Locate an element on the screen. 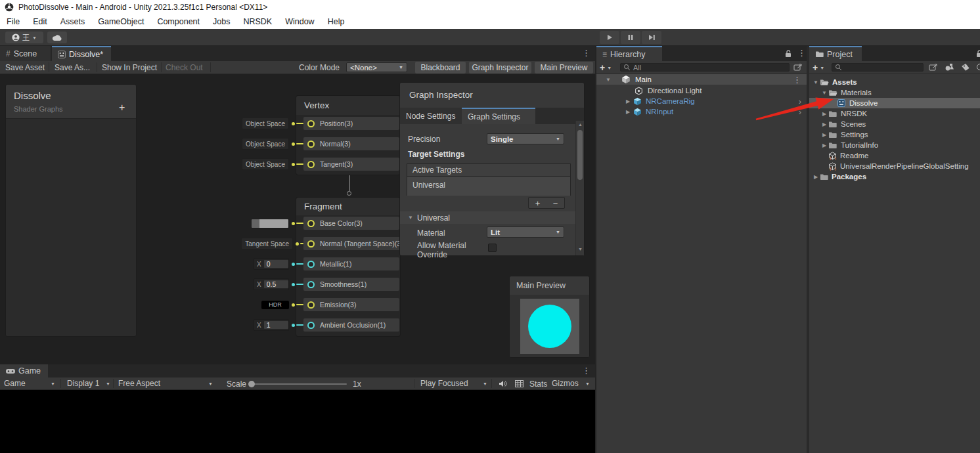 This screenshot has height=453, width=980. emission-hdr-swatch: HDR is located at coordinates (275, 305).